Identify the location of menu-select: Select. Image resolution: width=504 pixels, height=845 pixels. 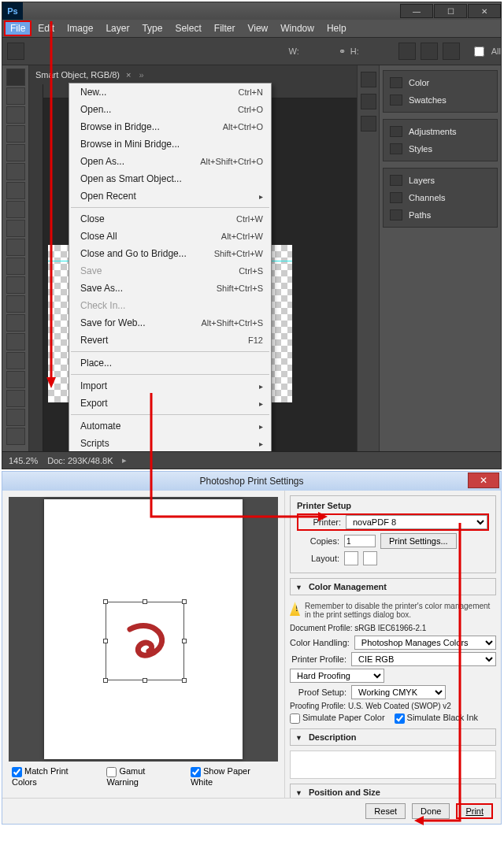
(187, 28).